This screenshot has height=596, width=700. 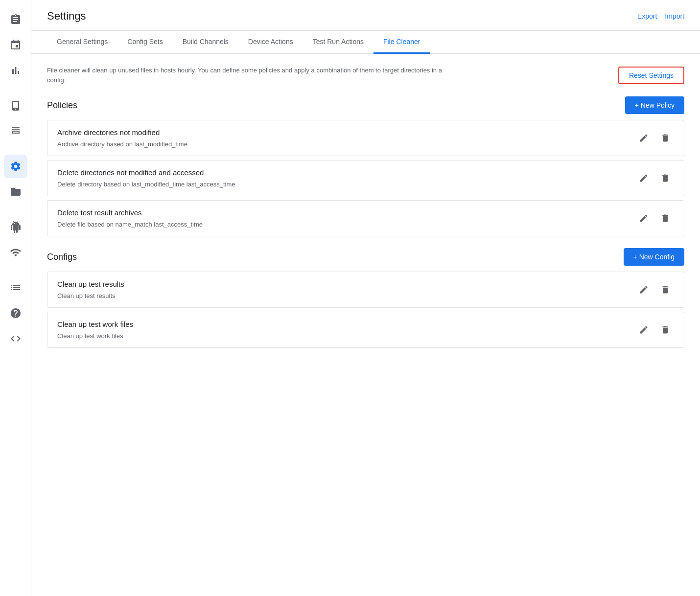 What do you see at coordinates (346, 296) in the screenshot?
I see `config-card-0-subtitle: Clean up test results` at bounding box center [346, 296].